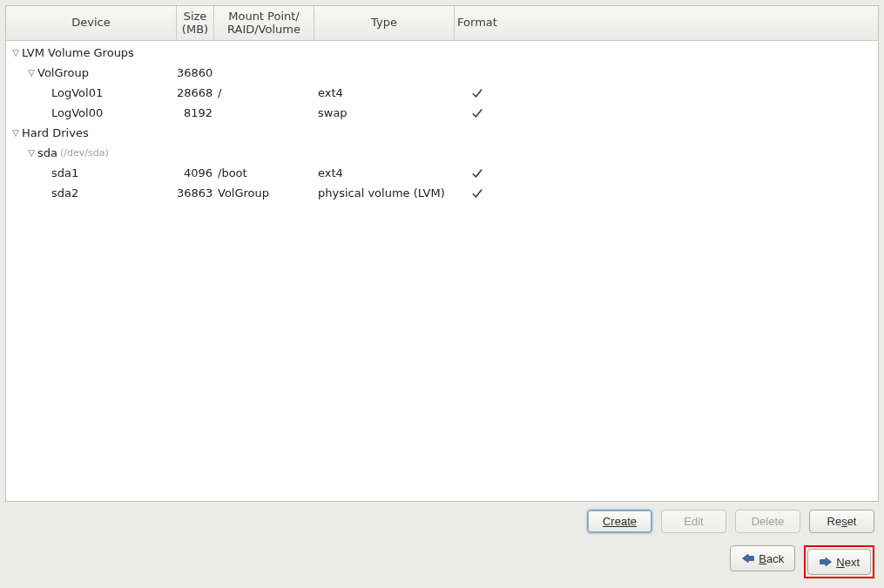 The image size is (884, 588). What do you see at coordinates (477, 23) in the screenshot?
I see `col-header-format: Format` at bounding box center [477, 23].